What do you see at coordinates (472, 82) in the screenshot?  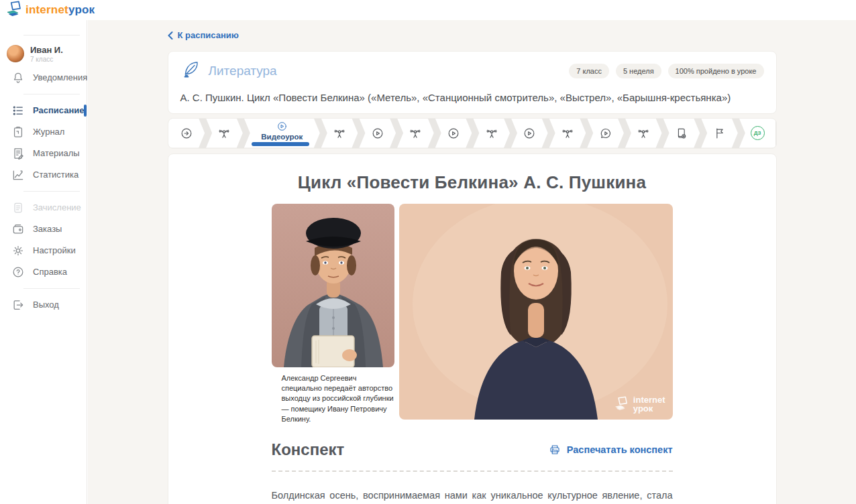 I see `lesson-header-card: Литература 7 класс 5 неделя 100% пройден…` at bounding box center [472, 82].